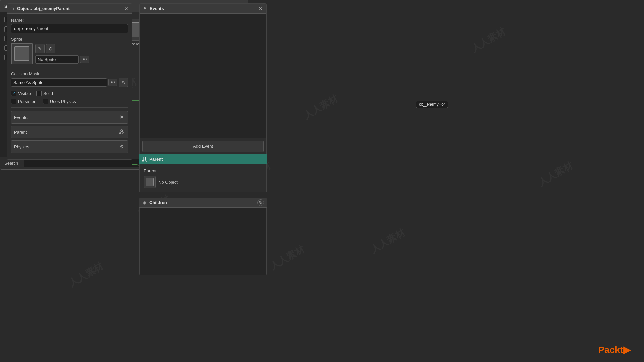  Describe the element at coordinates (70, 74) in the screenshot. I see `collision-label: Collision Mask:` at that location.